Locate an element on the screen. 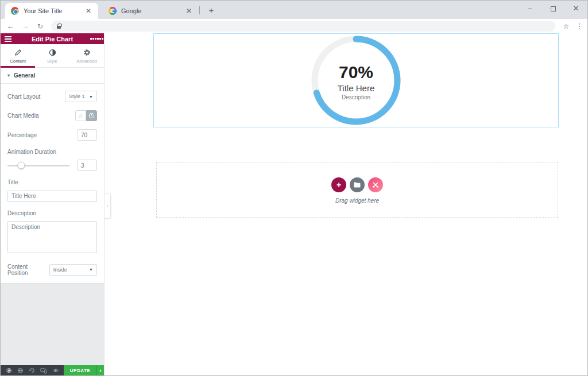 The height and width of the screenshot is (376, 588). control-label: Animation Duration is located at coordinates (52, 152).